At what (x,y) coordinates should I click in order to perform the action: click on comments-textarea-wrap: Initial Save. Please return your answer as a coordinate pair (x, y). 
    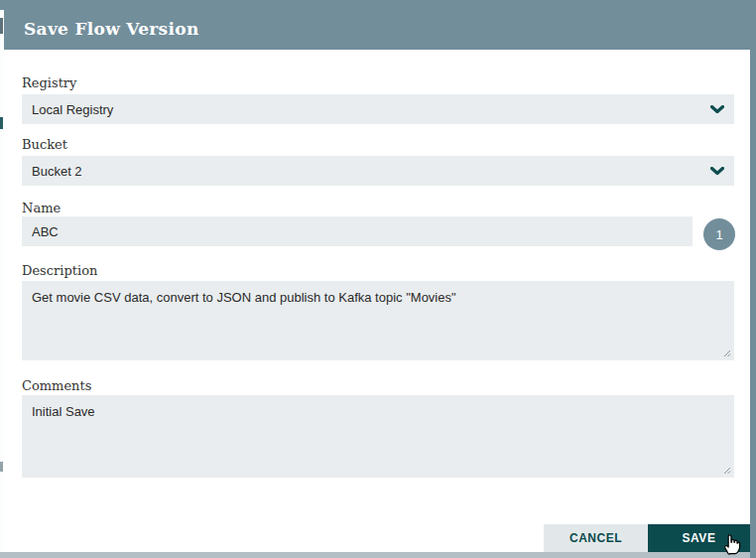
    Looking at the image, I should click on (378, 437).